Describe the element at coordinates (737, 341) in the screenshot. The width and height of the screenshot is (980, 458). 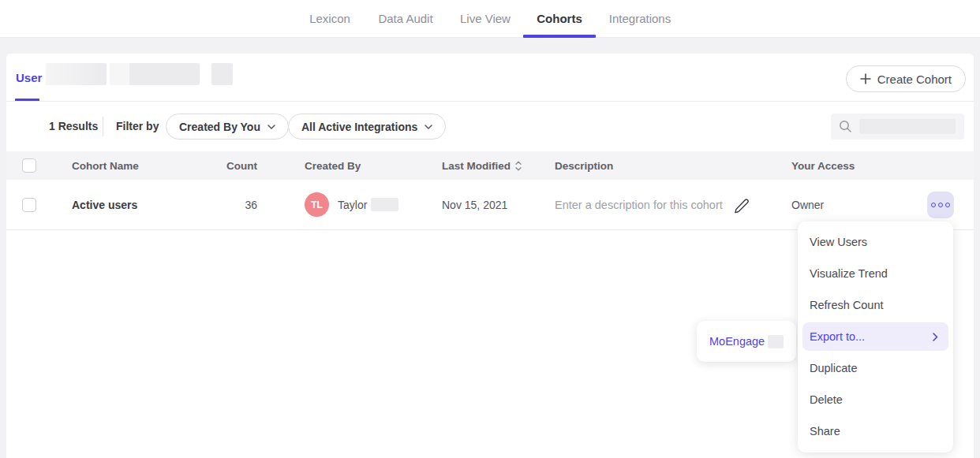
I see `submenu-item-moengage: MoEngage` at that location.